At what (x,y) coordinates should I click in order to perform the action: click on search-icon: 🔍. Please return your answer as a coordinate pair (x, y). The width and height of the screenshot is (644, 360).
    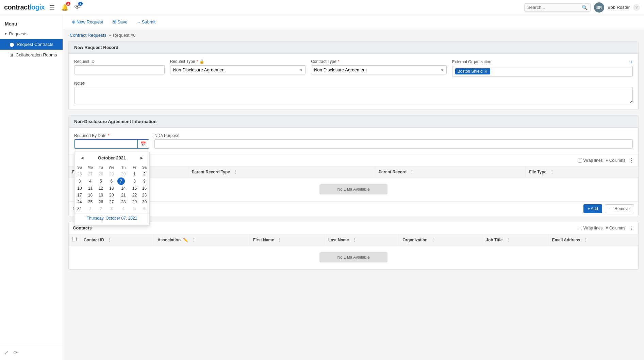
    Looking at the image, I should click on (584, 7).